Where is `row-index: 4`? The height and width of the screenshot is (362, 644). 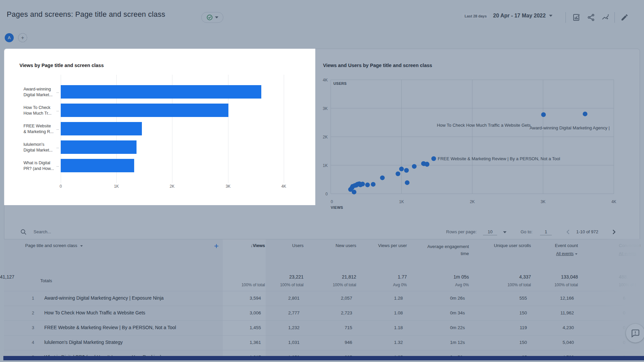 row-index: 4 is located at coordinates (31, 343).